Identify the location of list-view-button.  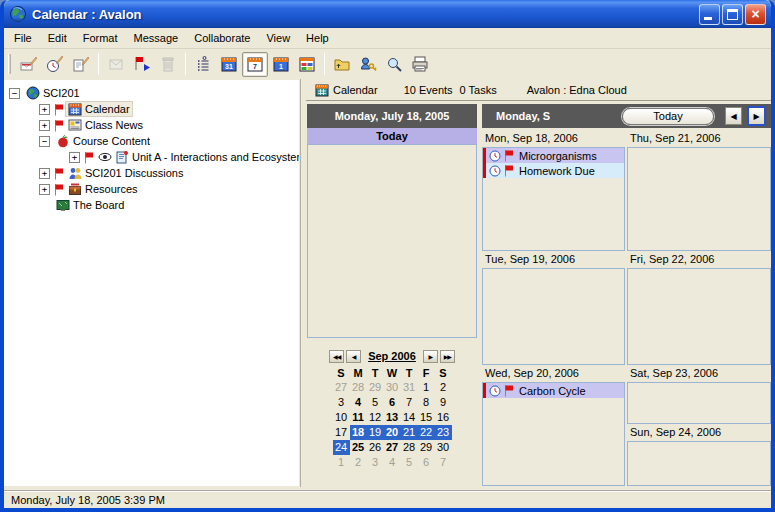
(203, 64).